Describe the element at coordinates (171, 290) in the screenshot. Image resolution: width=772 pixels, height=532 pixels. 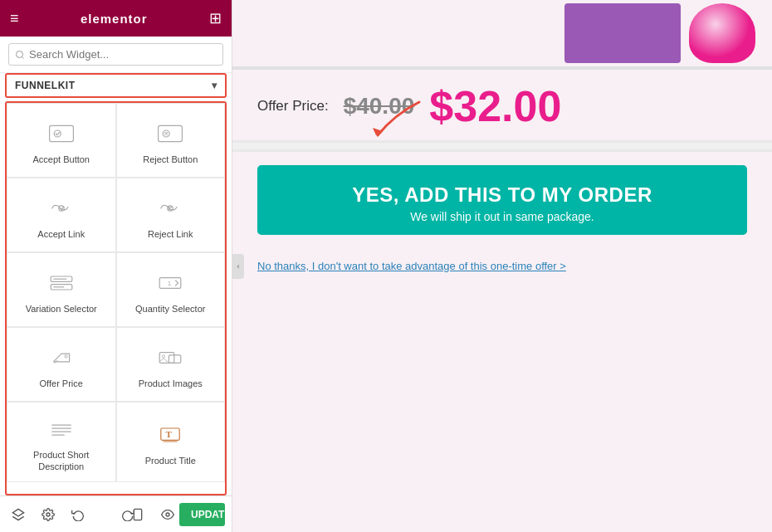
I see `widget-quantity-selector: 1 Quantity Selector` at that location.